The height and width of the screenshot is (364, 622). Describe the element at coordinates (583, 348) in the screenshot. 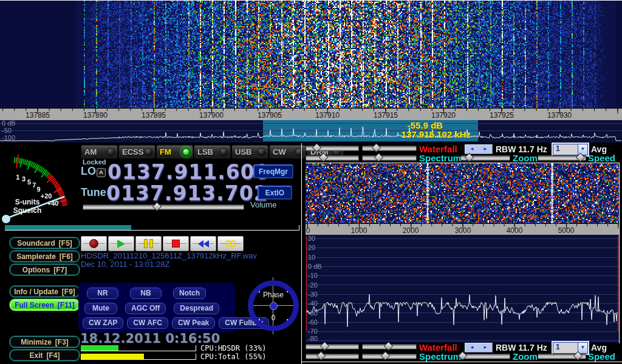

I see `chevron-down-icon: ▼` at that location.